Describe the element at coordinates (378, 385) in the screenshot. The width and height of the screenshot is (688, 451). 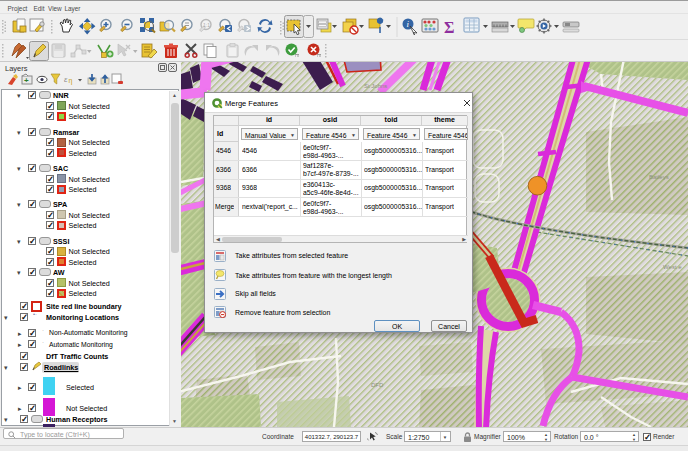
I see `svg-text: DFD` at that location.